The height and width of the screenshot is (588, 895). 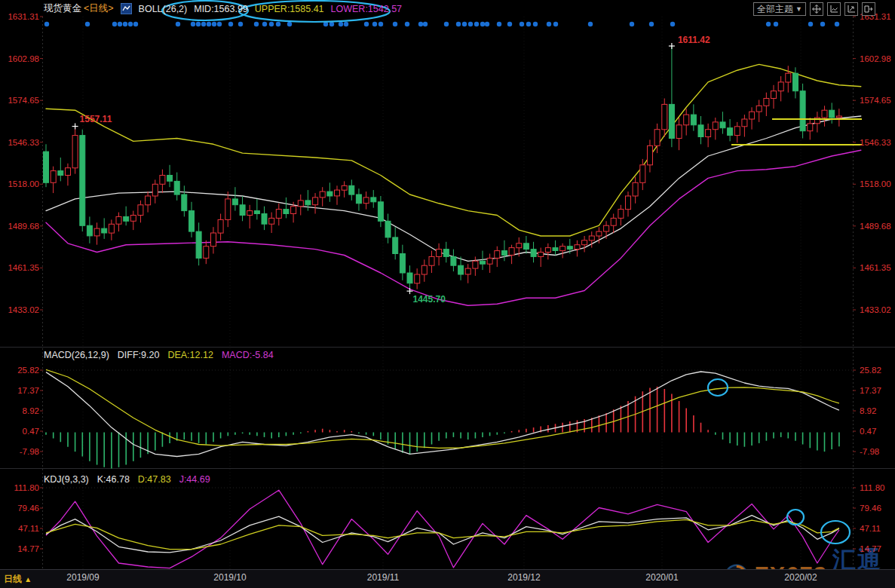 I want to click on pane-detach-icon, so click(x=869, y=9).